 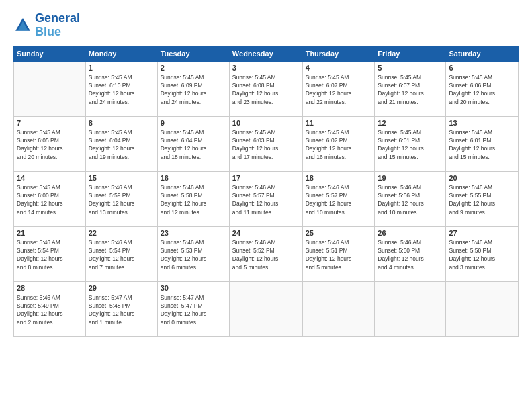 What do you see at coordinates (339, 200) in the screenshot?
I see `day-info: Sunrise: 5:46 AMSunset: 5:57 PMDaylight:…` at bounding box center [339, 200].